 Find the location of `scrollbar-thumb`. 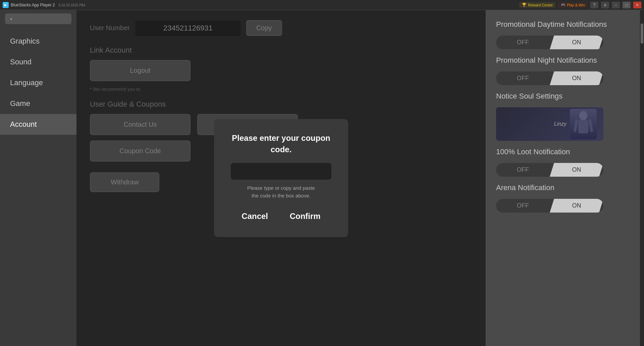

scrollbar-thumb is located at coordinates (642, 34).